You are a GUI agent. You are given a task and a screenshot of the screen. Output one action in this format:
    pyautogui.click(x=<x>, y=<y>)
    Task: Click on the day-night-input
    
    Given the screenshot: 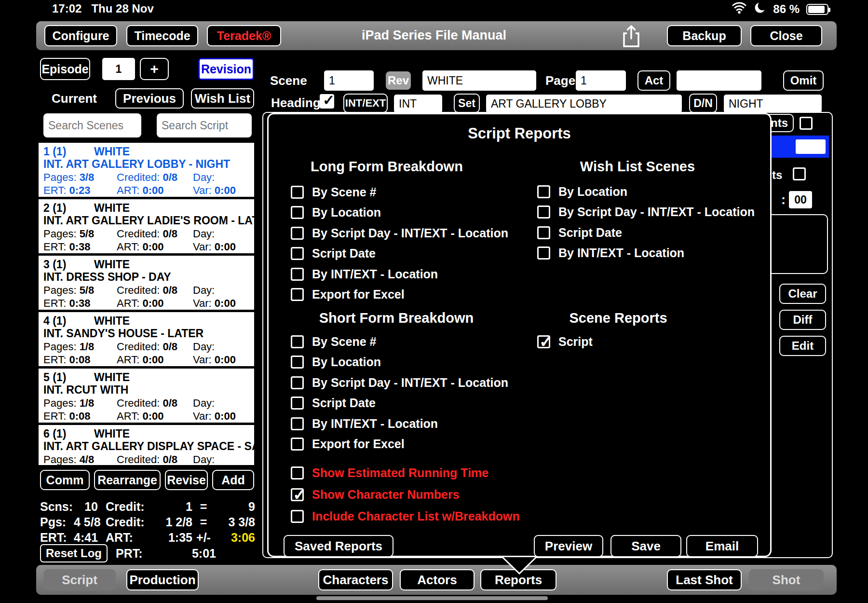 What is the action you would take?
    pyautogui.click(x=773, y=104)
    